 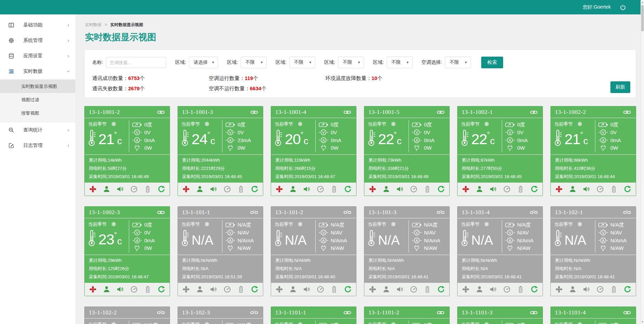 What do you see at coordinates (93, 25) in the screenshot?
I see `breadcrumb-parent: 实时数据` at bounding box center [93, 25].